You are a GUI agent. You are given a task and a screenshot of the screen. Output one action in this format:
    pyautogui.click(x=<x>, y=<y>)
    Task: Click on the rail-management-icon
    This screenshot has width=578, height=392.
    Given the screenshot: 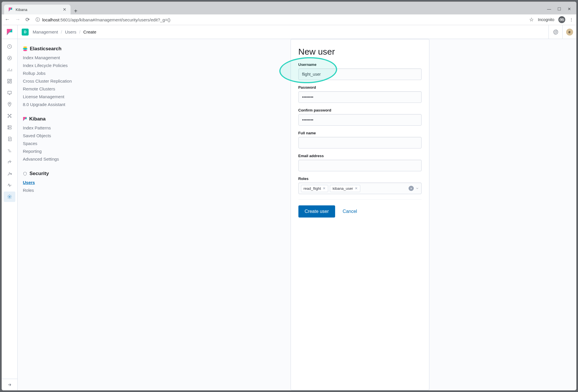 What is the action you would take?
    pyautogui.click(x=10, y=197)
    